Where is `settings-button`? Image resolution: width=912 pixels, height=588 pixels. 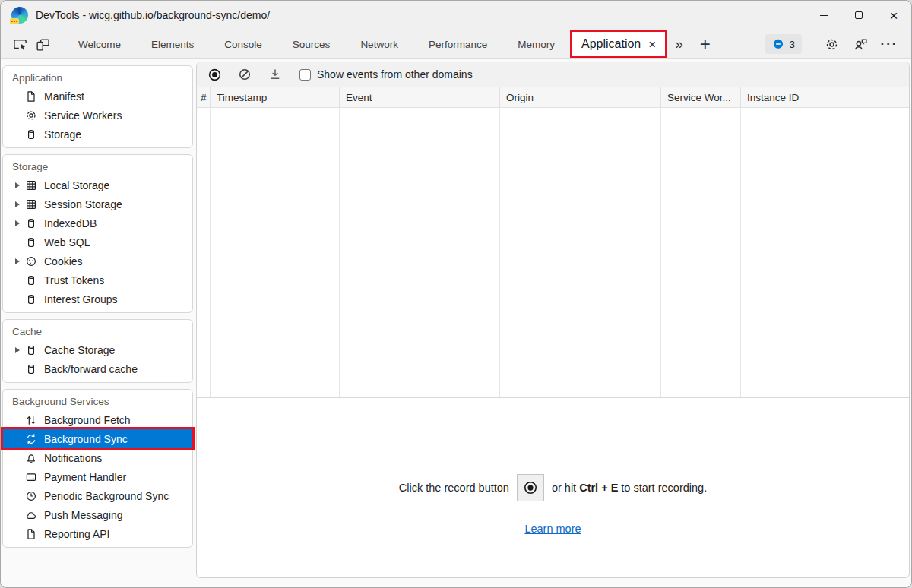
settings-button is located at coordinates (831, 44).